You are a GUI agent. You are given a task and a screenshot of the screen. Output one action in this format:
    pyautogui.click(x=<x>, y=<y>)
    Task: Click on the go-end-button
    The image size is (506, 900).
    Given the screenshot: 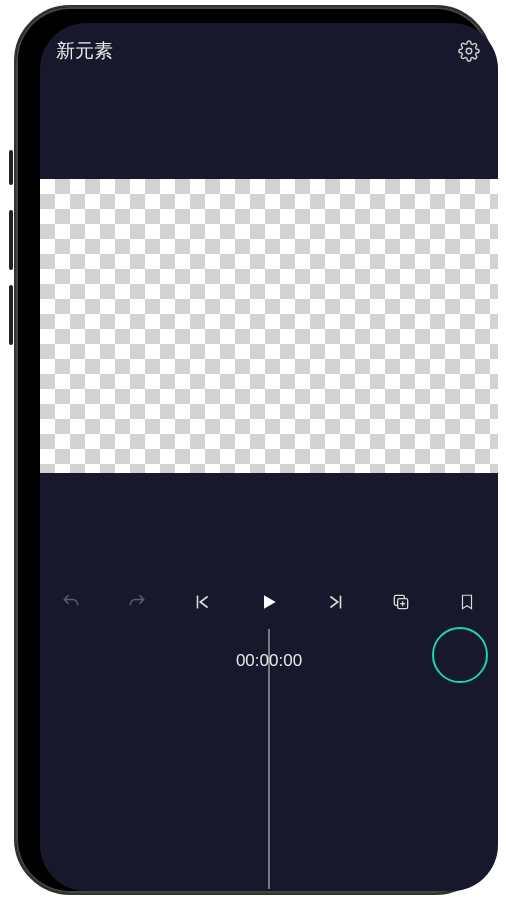 What is the action you would take?
    pyautogui.click(x=335, y=602)
    